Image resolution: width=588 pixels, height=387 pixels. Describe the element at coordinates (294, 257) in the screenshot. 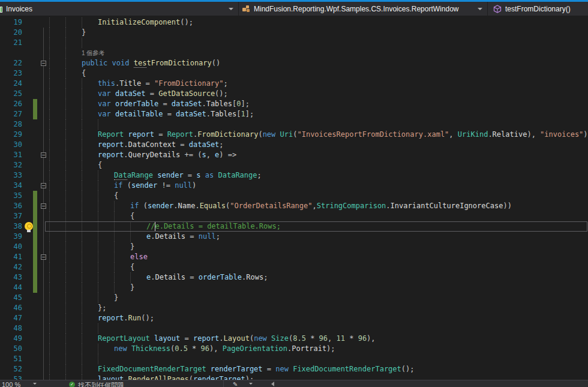

I see `code-line: 41–else` at that location.